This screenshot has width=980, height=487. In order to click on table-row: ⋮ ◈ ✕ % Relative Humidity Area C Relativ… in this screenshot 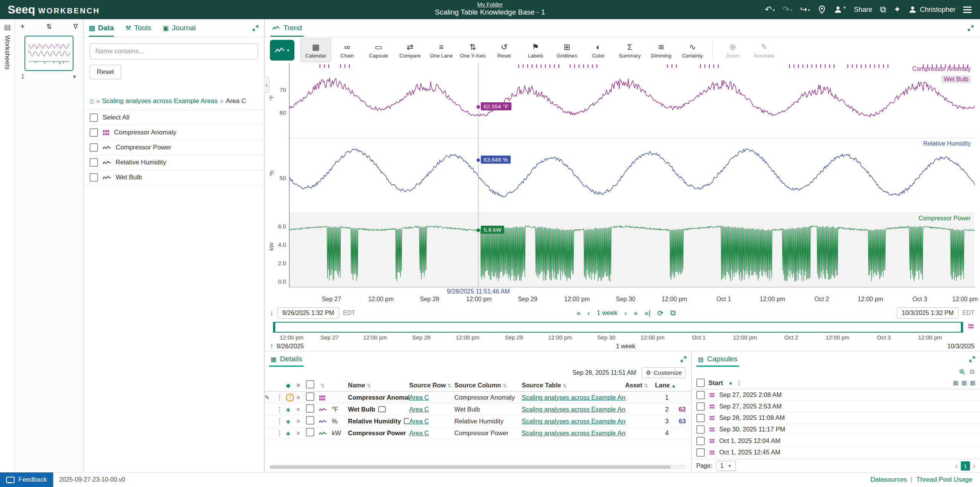, I will do `click(478, 421)`.